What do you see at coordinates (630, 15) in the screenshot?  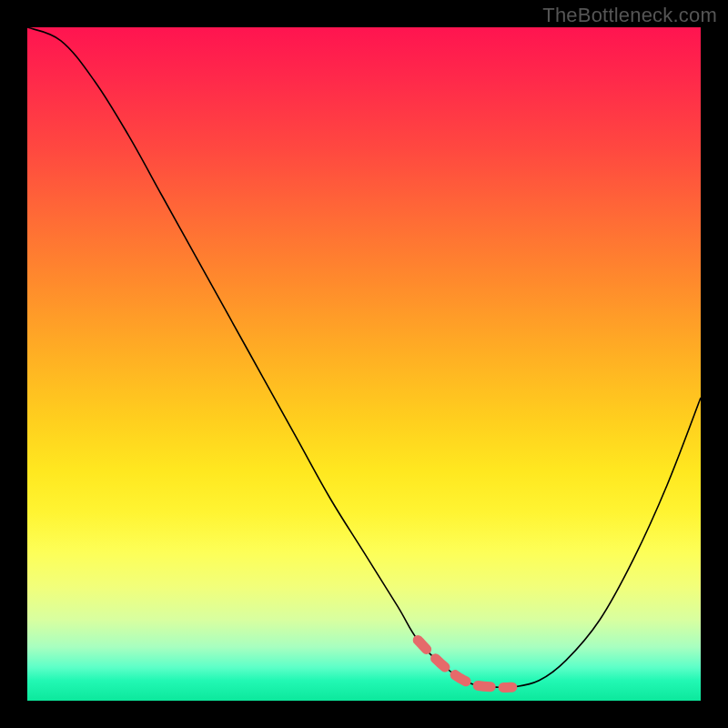 I see `watermark-text: TheBottleneck.com` at bounding box center [630, 15].